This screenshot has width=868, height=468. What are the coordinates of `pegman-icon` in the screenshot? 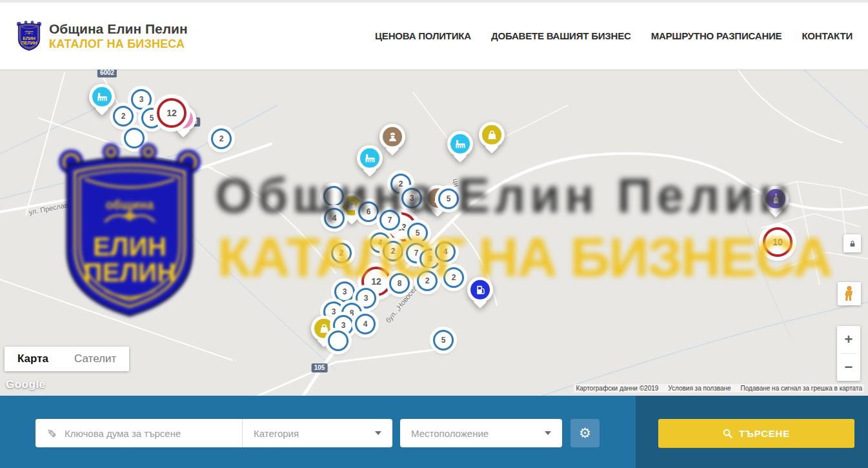 It's located at (849, 294).